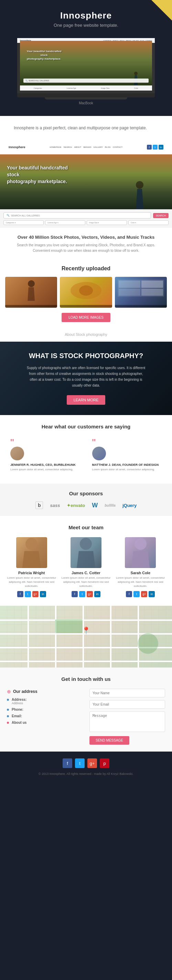  Describe the element at coordinates (127, 722) in the screenshot. I see `contact-message-input` at that location.